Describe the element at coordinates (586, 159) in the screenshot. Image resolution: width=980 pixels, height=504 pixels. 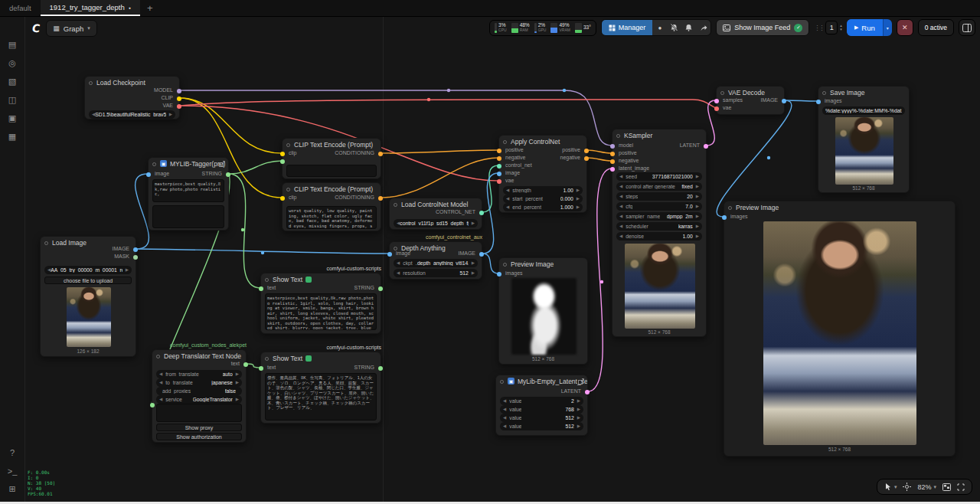
I see `port-negative-out` at that location.